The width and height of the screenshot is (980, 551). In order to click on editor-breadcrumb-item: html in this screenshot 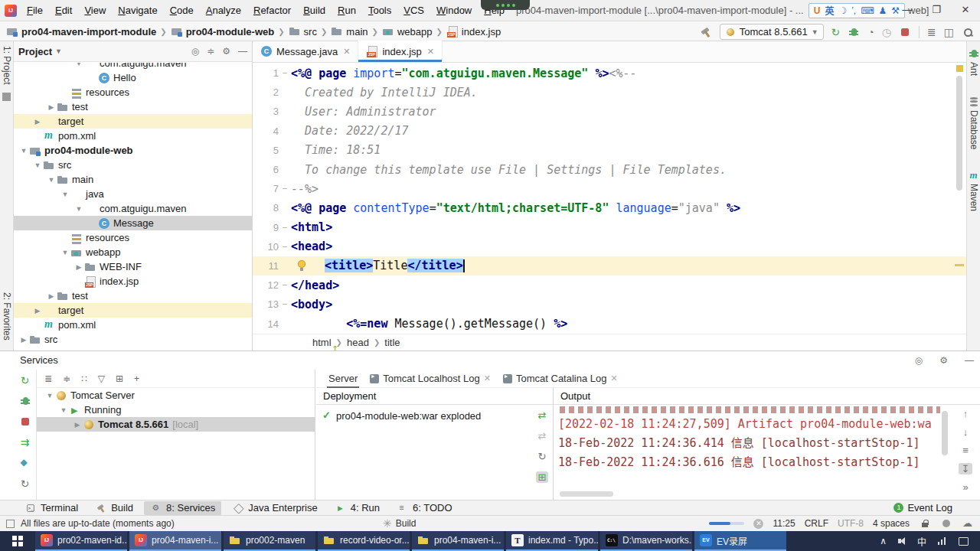, I will do `click(322, 343)`.